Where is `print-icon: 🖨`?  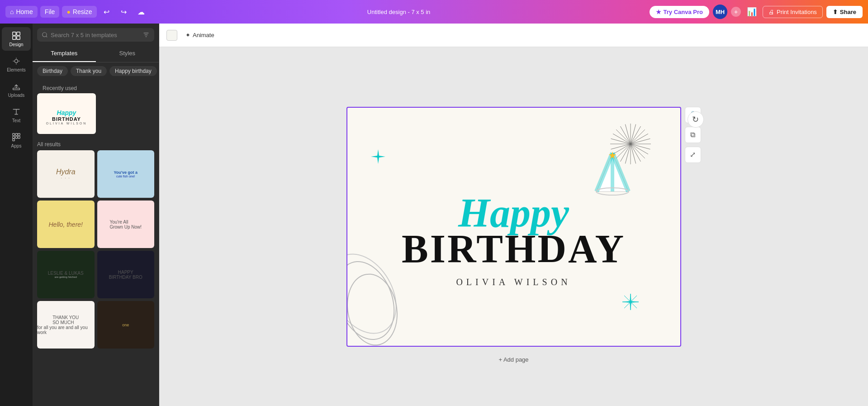 print-icon: 🖨 is located at coordinates (772, 12).